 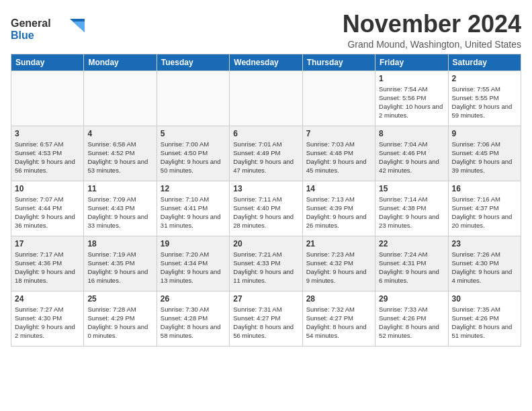 I want to click on calendar-day: 30Sunrise: 7:35 AM Sunset: 4:26 PM Dayli…, so click(x=484, y=318).